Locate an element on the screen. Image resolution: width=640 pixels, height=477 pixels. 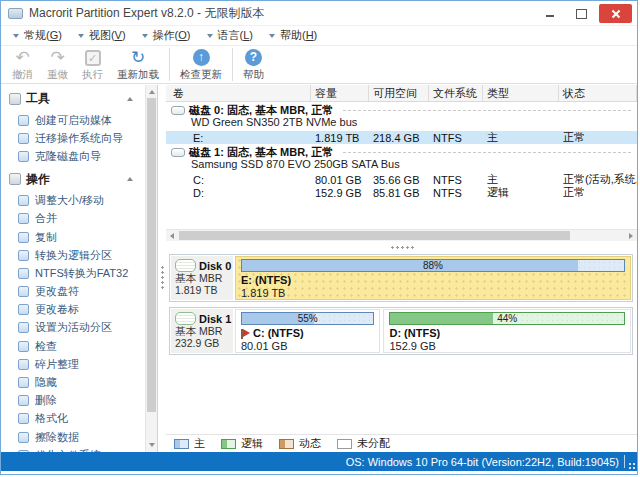
sidebar-item: NTFS转换为FAT32 is located at coordinates (73, 273).